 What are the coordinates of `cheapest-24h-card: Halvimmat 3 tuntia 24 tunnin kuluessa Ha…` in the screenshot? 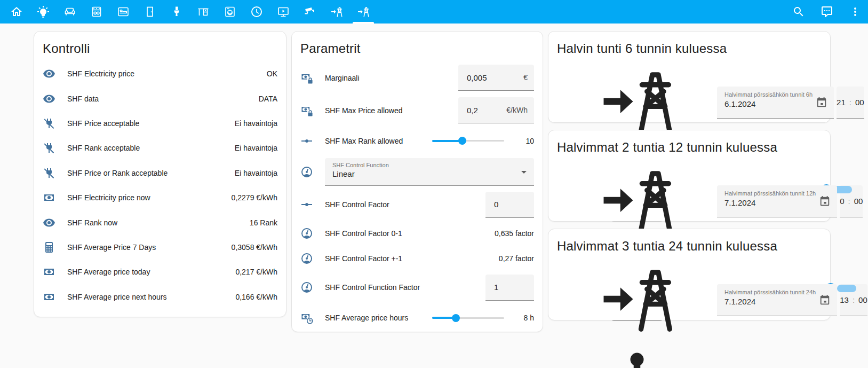 It's located at (689, 275).